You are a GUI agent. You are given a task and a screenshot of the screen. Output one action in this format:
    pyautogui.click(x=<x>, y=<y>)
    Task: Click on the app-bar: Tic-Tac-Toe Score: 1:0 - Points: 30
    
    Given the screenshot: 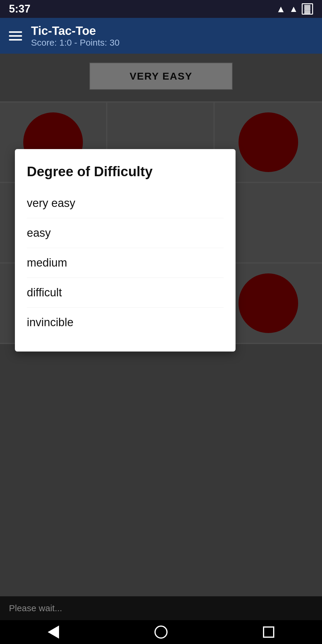 What is the action you would take?
    pyautogui.click(x=161, y=36)
    